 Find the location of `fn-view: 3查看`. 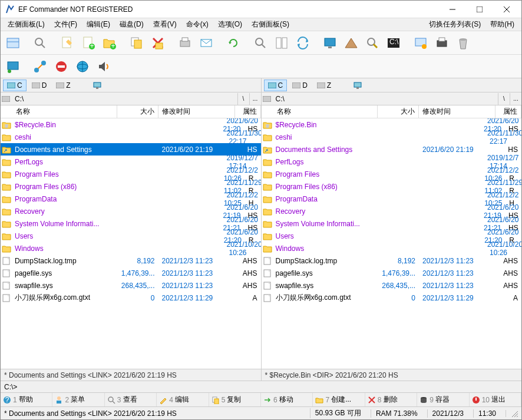

fn-view: 3查看 is located at coordinates (131, 399).